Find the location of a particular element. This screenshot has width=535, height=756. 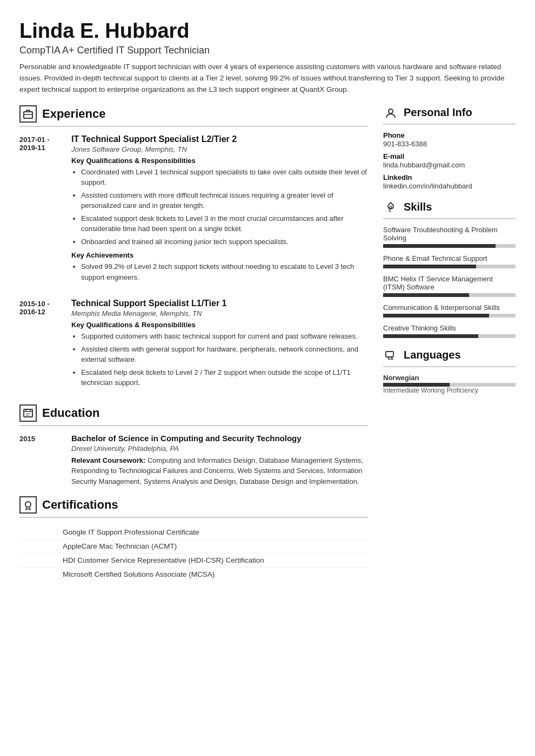

personal-info-title: Personal Info is located at coordinates (438, 112).